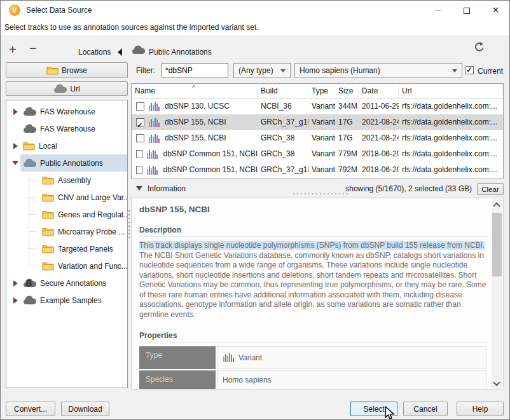  What do you see at coordinates (270, 91) in the screenshot?
I see `column-header-label: Build` at bounding box center [270, 91].